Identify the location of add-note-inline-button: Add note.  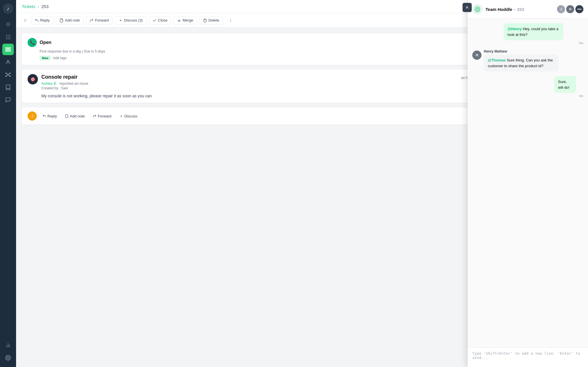
(75, 116).